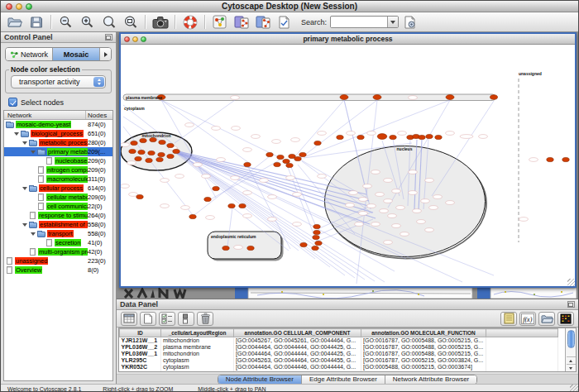  Describe the element at coordinates (260, 380) in the screenshot. I see `tab-node-attribute-browser: Node Attribute Browser` at that location.